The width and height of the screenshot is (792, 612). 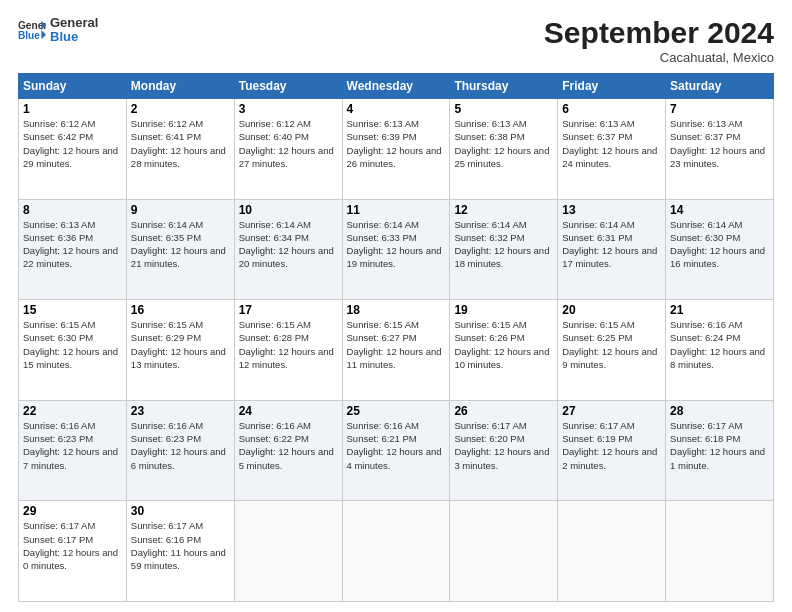 What do you see at coordinates (394, 358) in the screenshot?
I see `daylight-label: Daylight: 12 hours and 11 minutes.` at bounding box center [394, 358].